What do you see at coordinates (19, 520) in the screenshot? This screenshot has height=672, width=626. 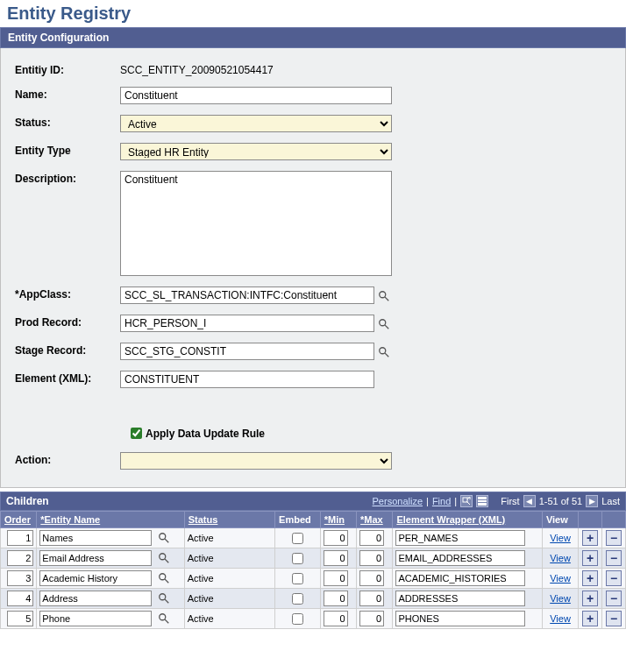 I see `th-order: Order` at bounding box center [19, 520].